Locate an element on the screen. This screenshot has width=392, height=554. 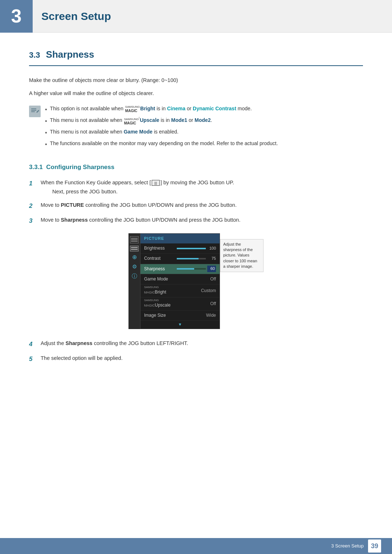
picture-label: PICTURE is located at coordinates (73, 205).